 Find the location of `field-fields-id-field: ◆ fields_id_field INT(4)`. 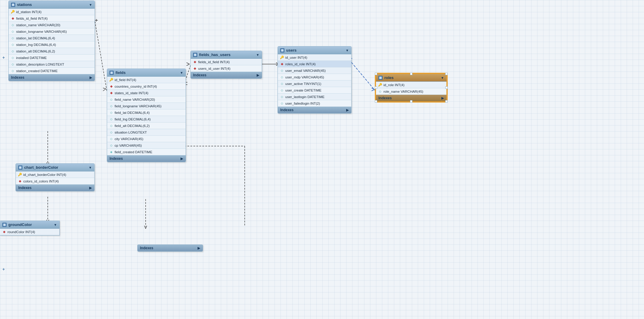

field-fields-id-field: ◆ fields_id_field INT(4) is located at coordinates (52, 18).